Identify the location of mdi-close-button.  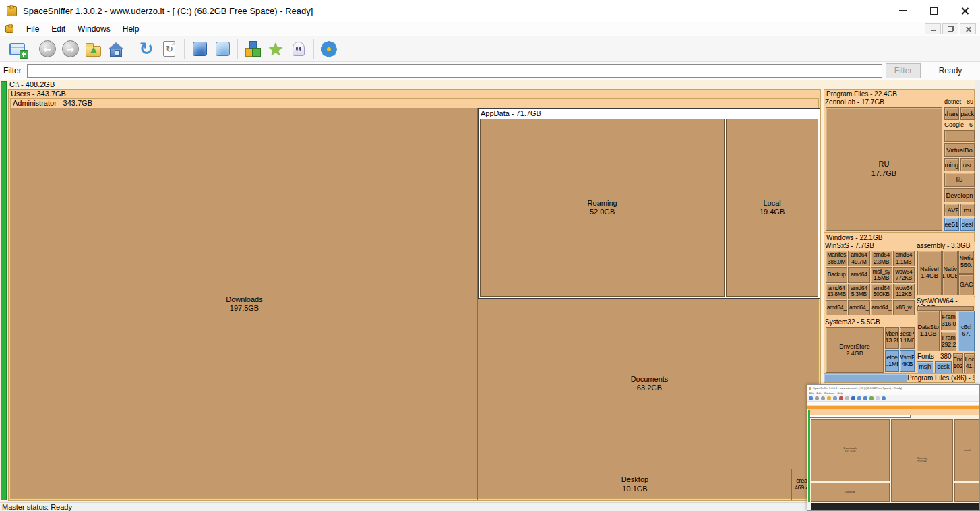
(968, 28).